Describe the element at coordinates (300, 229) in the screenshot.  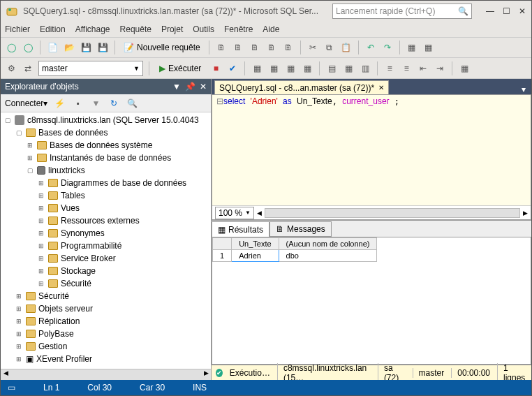
I see `tab-messages: 🗎Messages` at that location.